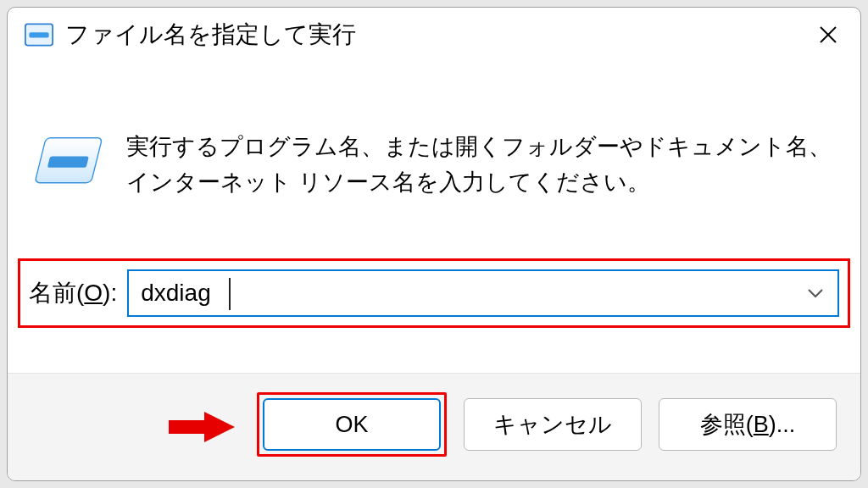  Describe the element at coordinates (782, 425) in the screenshot. I see `browse-suffix: )...` at that location.